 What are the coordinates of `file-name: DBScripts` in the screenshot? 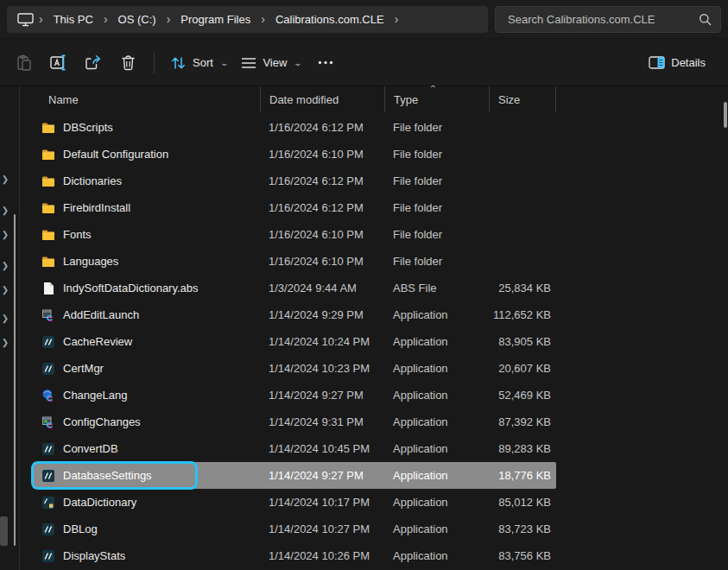 It's located at (88, 128).